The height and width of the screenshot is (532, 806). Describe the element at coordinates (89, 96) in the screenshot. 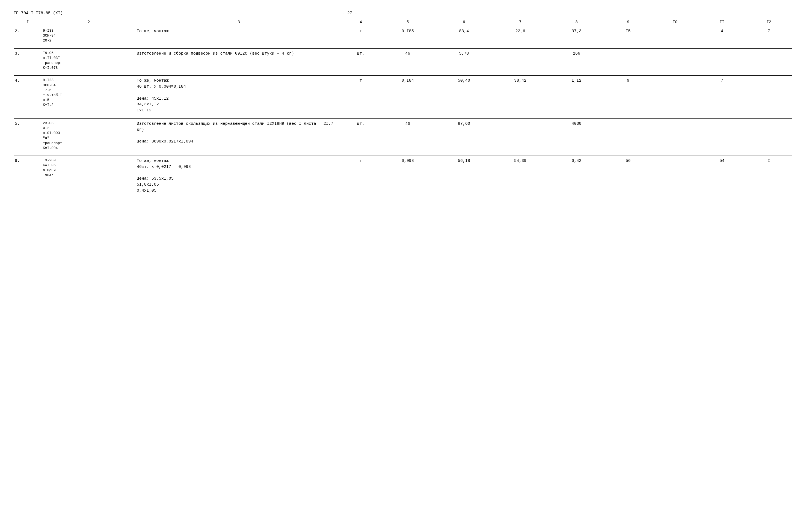

I see `row-code: 9-I23 ЗСН-84 I7-6 т.ч.таб.I п.5 K=I,2` at that location.